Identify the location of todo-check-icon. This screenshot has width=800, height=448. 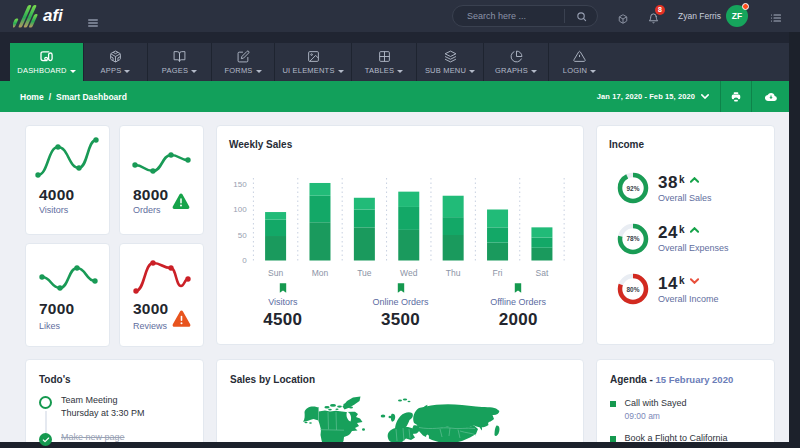
(46, 440).